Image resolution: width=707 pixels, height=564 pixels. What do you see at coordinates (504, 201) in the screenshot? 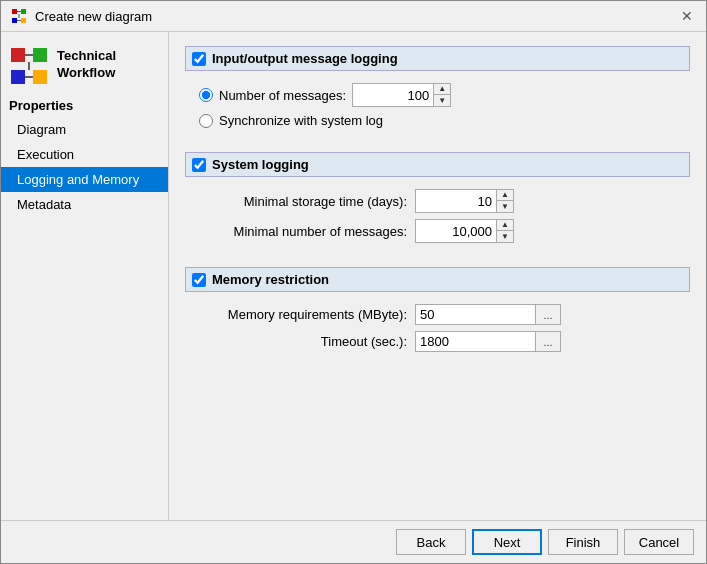
I see `min-storage-spinner-btns: ▲ ▼` at bounding box center [504, 201].